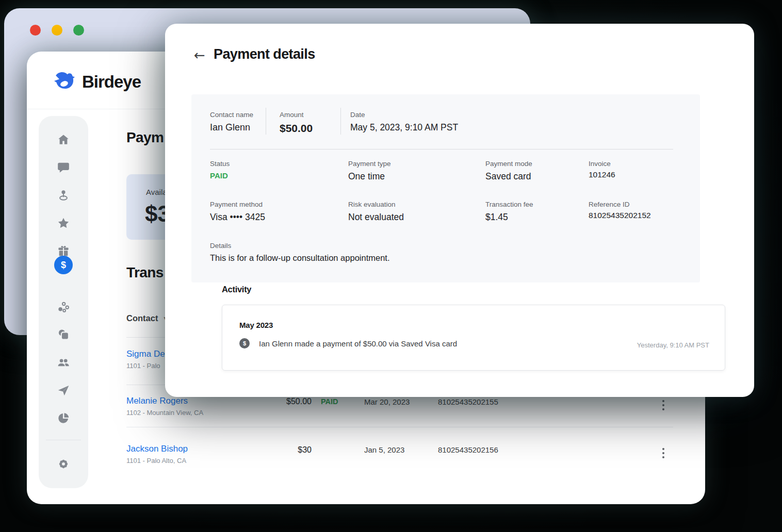  What do you see at coordinates (57, 30) in the screenshot?
I see `window-controls` at bounding box center [57, 30].